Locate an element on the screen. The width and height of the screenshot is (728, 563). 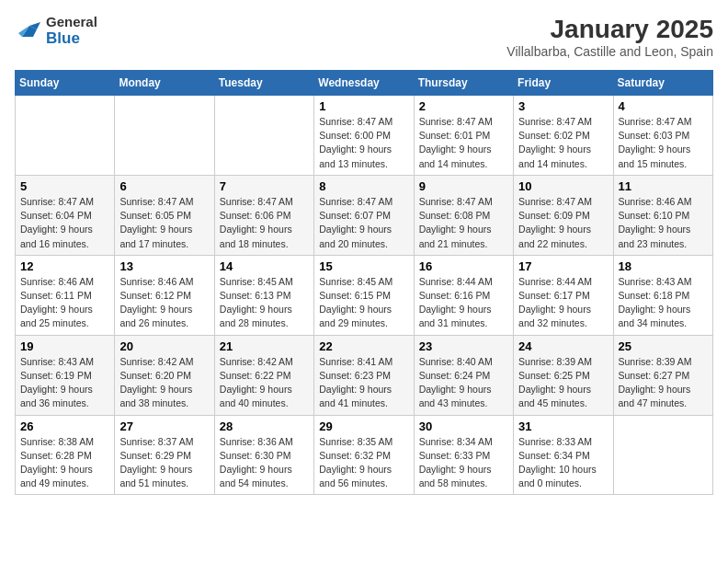
day-info: Sunrise: 8:43 AM Sunset: 6:19 PM Dayligh… is located at coordinates (64, 383).